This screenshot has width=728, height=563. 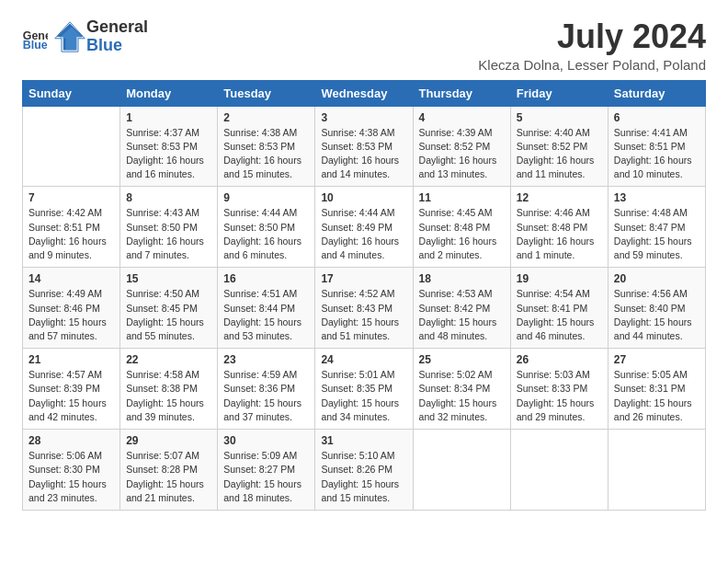 I want to click on calendar-cell: 29Sunrise: 5:07 AM Sunset: 8:28 PM Dayli…, so click(x=169, y=470).